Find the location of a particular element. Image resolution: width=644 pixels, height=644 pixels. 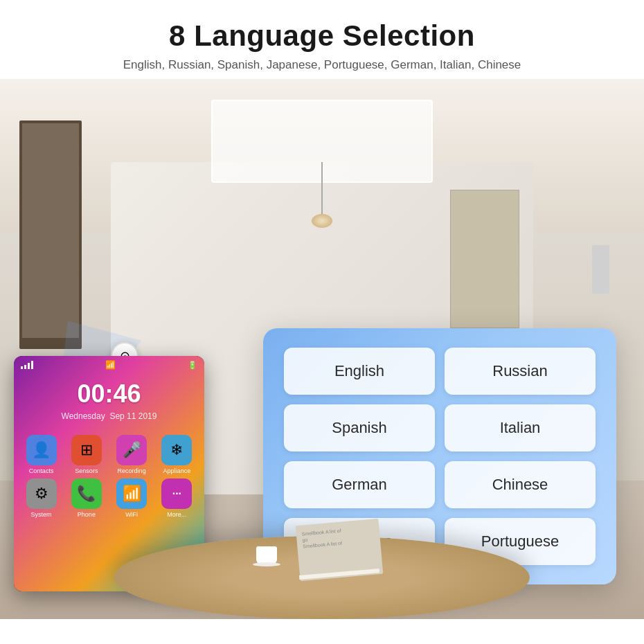

lang-english-button: English is located at coordinates (359, 371).